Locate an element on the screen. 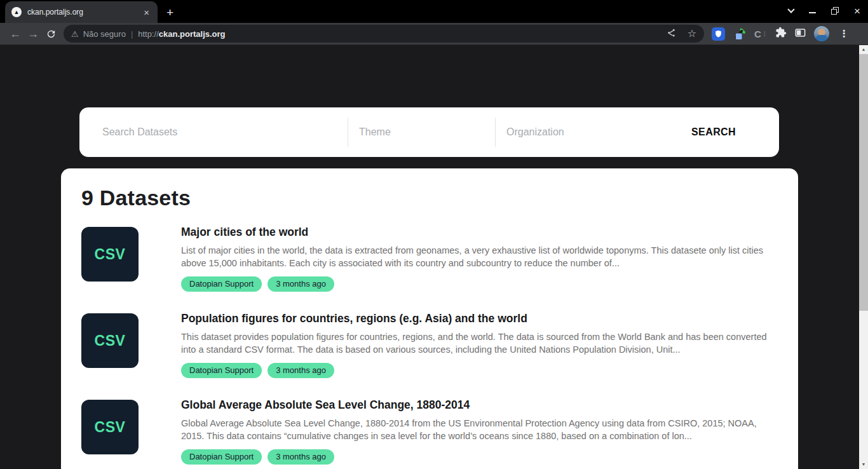  address-bar: ⚠ Não seguro | http:// ckan.portaljs.org… is located at coordinates (384, 34).